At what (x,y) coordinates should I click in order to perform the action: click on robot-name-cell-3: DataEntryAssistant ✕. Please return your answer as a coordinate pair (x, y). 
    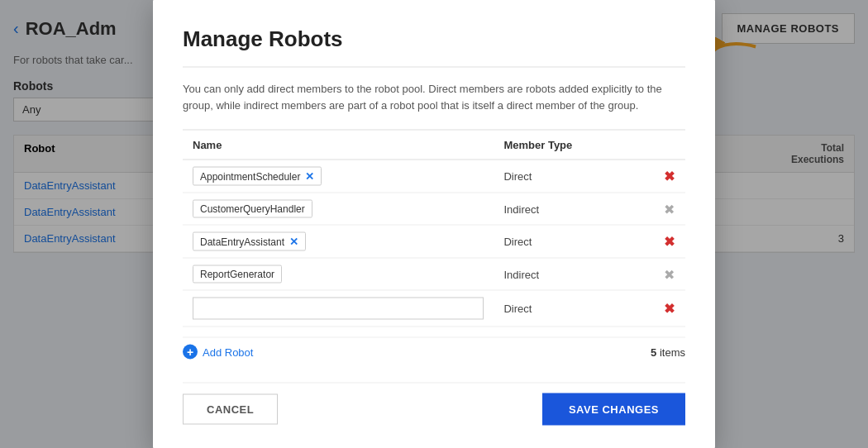
    Looking at the image, I should click on (338, 241).